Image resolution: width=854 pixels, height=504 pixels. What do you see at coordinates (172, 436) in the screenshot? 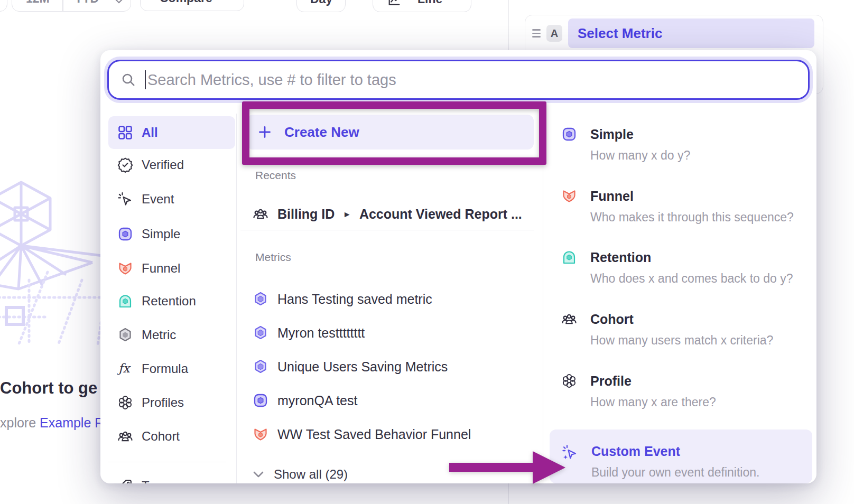
I see `category-cohort: Cohort` at bounding box center [172, 436].